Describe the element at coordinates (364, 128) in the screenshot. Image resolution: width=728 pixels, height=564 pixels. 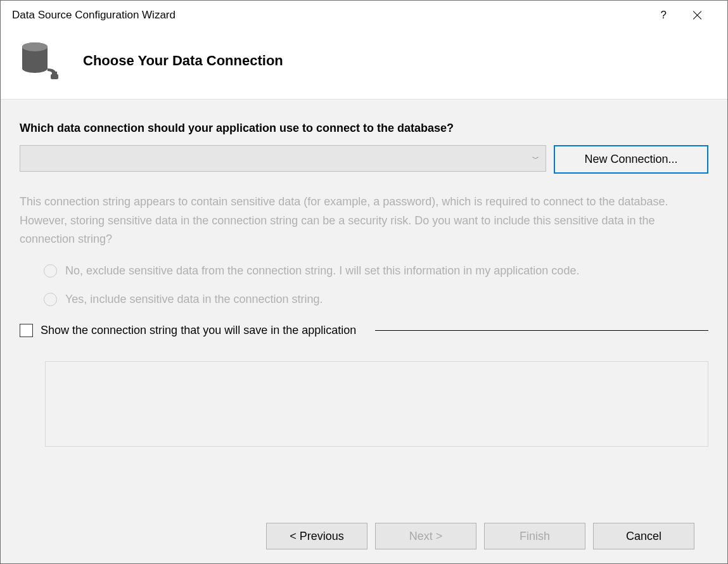
I see `connection-question: Which data connection should your applic…` at that location.